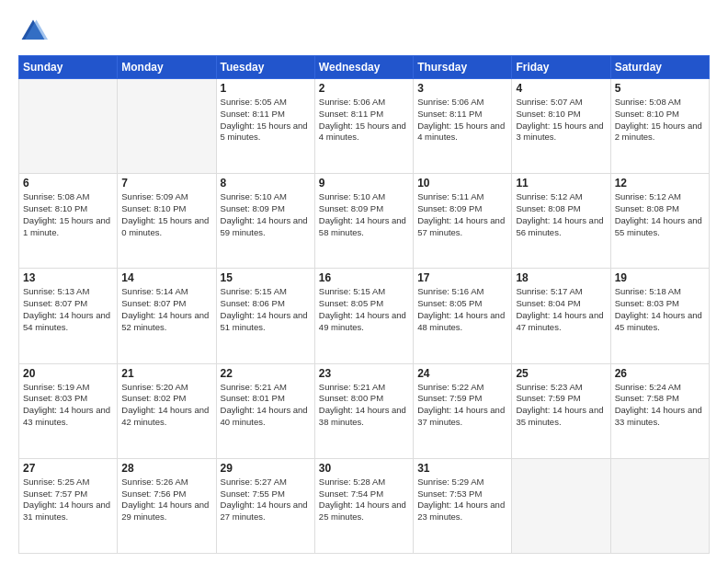  Describe the element at coordinates (167, 221) in the screenshot. I see `calendar-cell: 7Sunrise: 5:09 AM Sunset: 8:10 PM Daylig…` at that location.